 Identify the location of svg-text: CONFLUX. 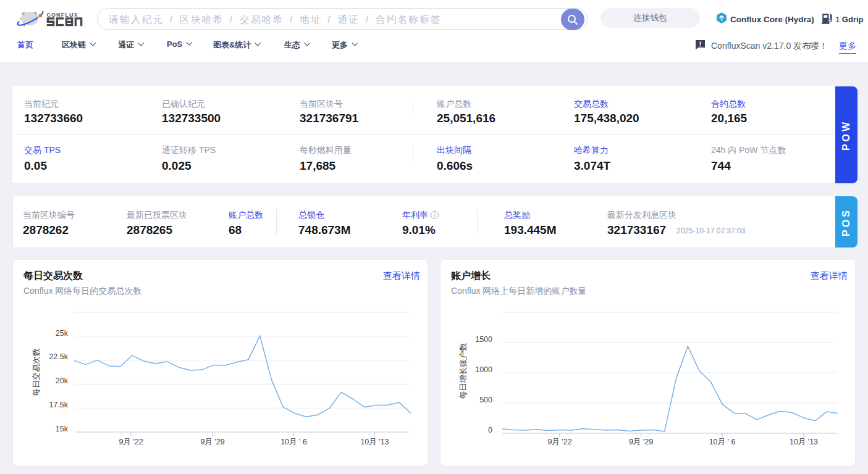
(62, 15).